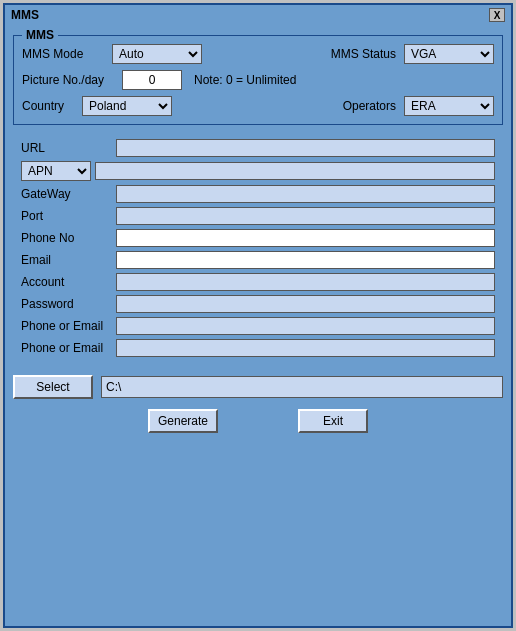 Image resolution: width=516 pixels, height=631 pixels. I want to click on url-input, so click(306, 148).